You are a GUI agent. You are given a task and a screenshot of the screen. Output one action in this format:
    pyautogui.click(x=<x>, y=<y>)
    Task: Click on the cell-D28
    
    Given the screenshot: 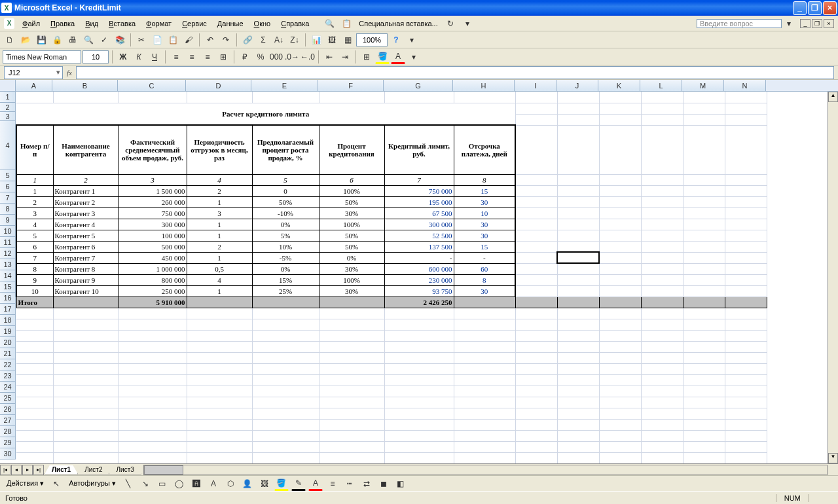 What is the action you would take?
    pyautogui.click(x=219, y=436)
    